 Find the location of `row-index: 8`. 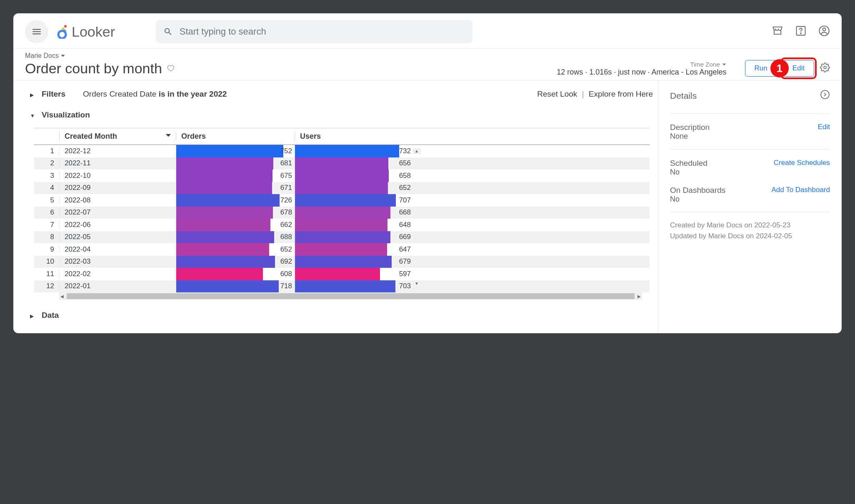

row-index: 8 is located at coordinates (47, 237).